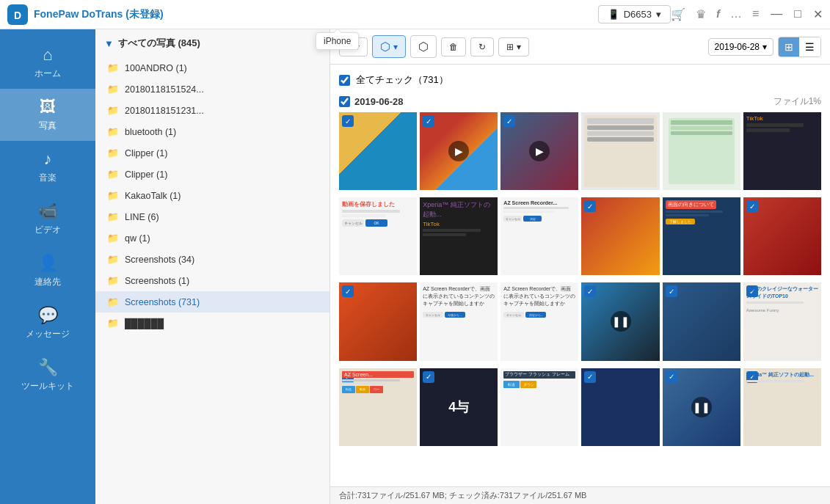 The width and height of the screenshot is (830, 504). Describe the element at coordinates (678, 15) in the screenshot. I see `cart-icon: 🛒` at that location.